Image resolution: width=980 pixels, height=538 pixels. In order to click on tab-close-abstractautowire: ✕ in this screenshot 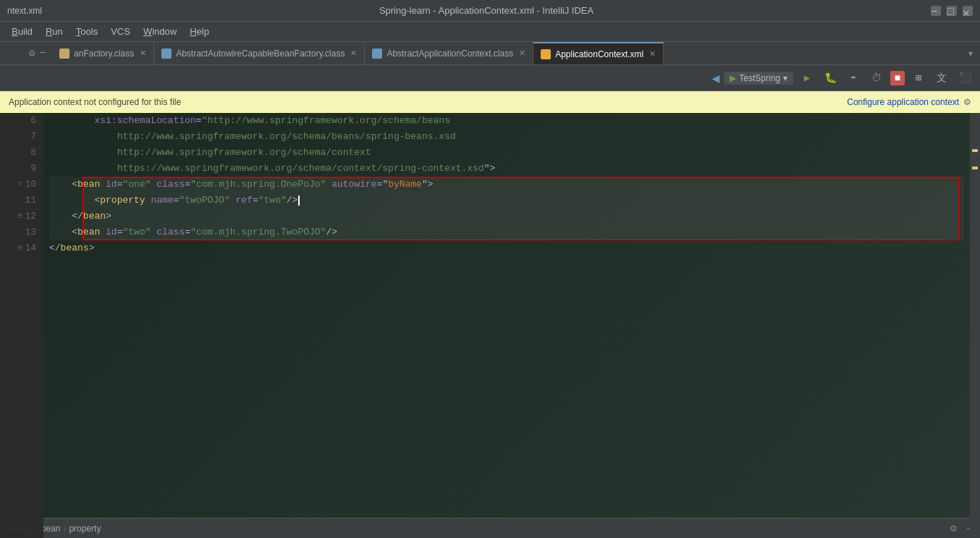, I will do `click(353, 54)`.